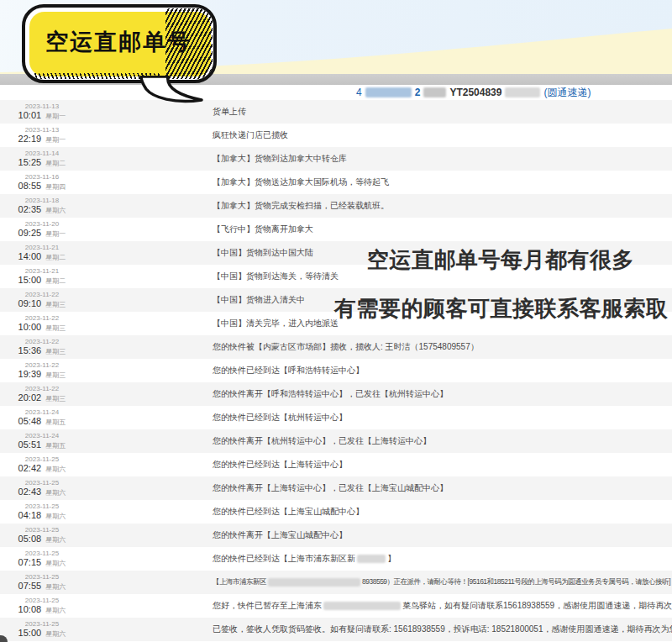 The height and width of the screenshot is (642, 672). I want to click on event-date-cell: 2023-11-16 08:55 星期四, so click(42, 182).